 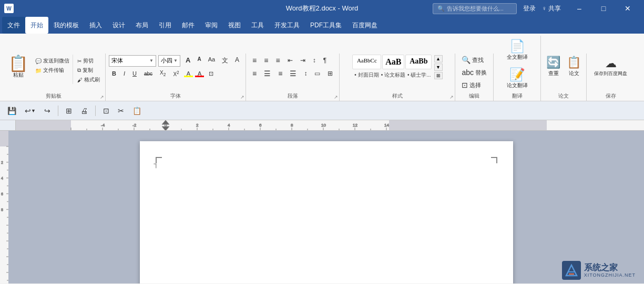 What do you see at coordinates (12, 111) in the screenshot?
I see `save-qa-button: 💾` at bounding box center [12, 111].